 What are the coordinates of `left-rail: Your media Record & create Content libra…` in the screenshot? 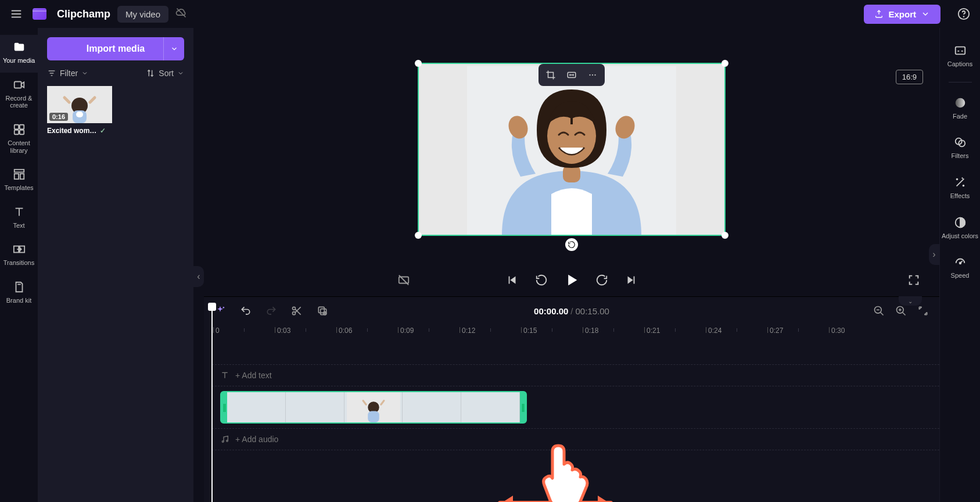 It's located at (19, 265).